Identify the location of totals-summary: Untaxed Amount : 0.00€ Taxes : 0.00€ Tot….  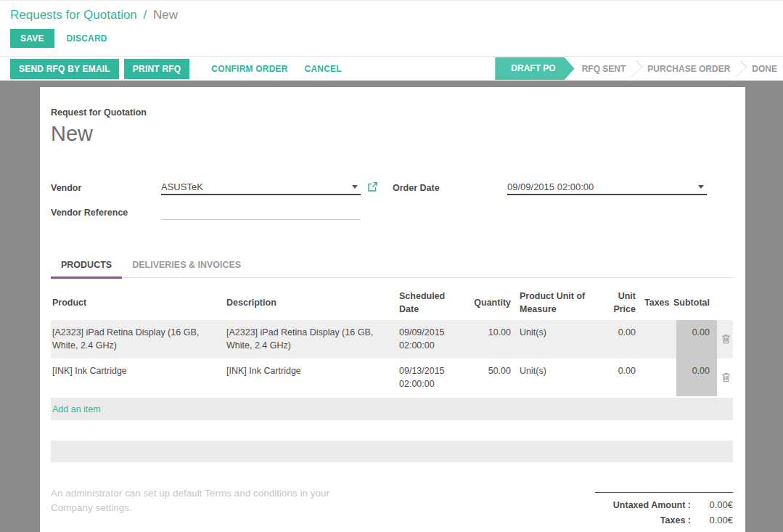
(664, 512).